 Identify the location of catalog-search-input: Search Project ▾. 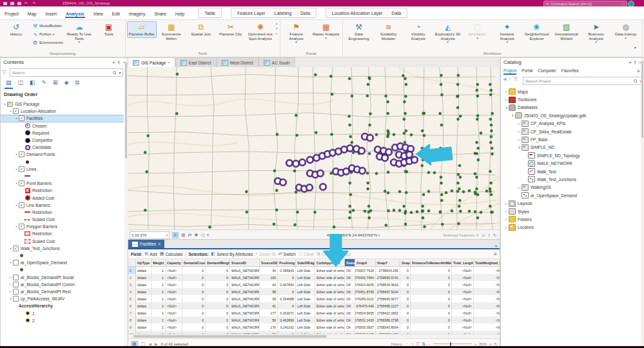
(583, 81).